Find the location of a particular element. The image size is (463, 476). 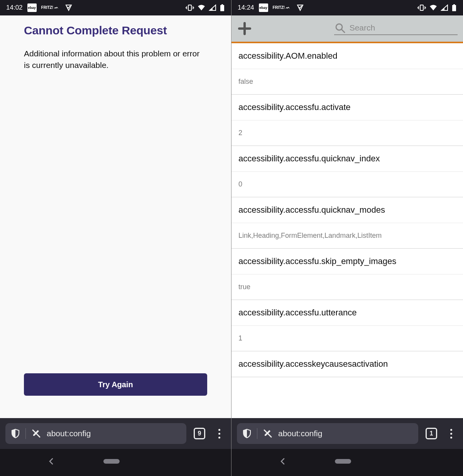

pref-row: accessibility.accesskeycausesactivation is located at coordinates (347, 364).